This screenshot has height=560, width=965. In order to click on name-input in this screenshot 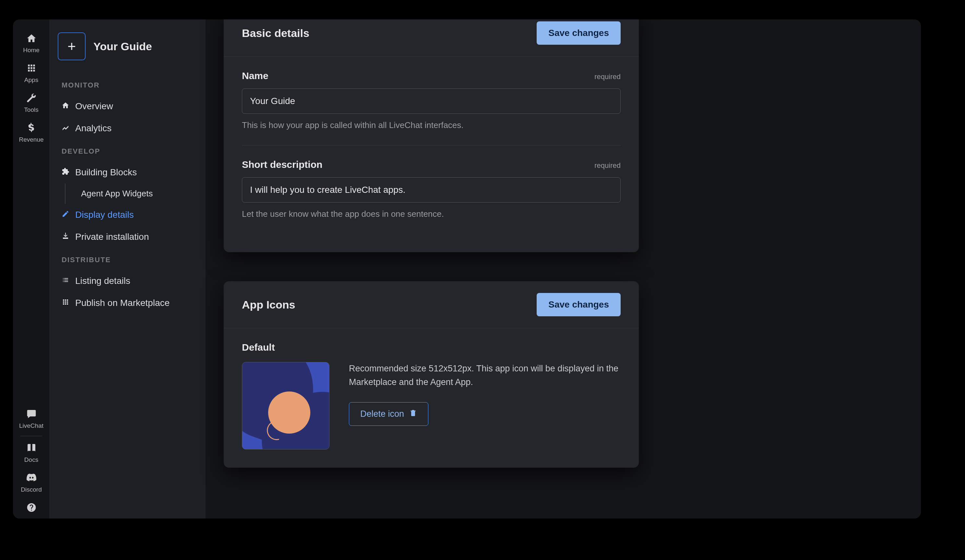, I will do `click(431, 101)`.